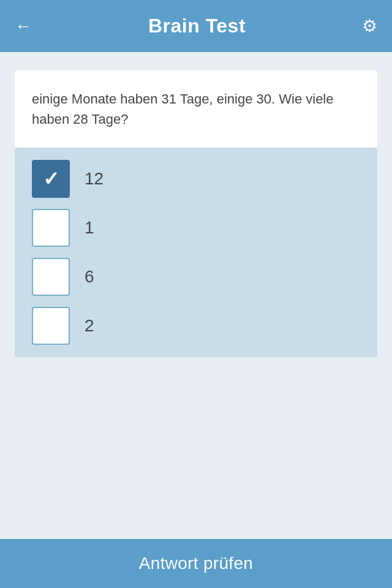 This screenshot has height=588, width=392. I want to click on answer-row-2: 1, so click(196, 228).